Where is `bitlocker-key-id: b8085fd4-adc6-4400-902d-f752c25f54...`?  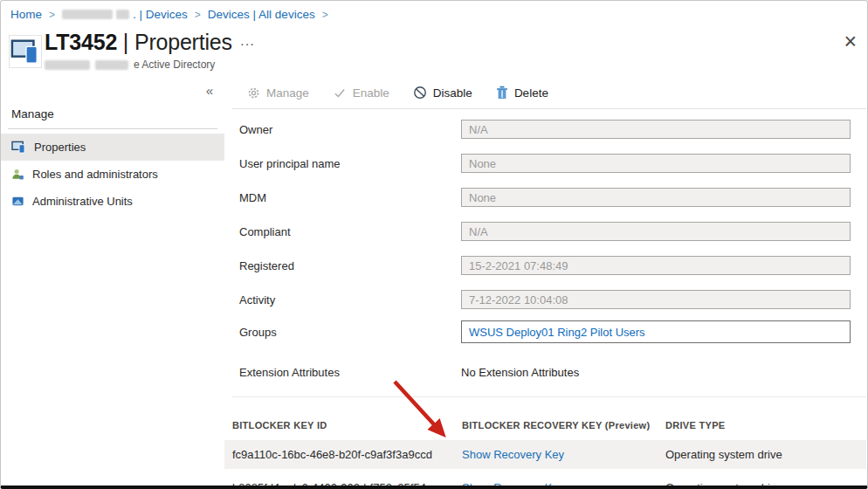 bitlocker-key-id: b8085fd4-adc6-4400-902d-f752c25f54... is located at coordinates (348, 486).